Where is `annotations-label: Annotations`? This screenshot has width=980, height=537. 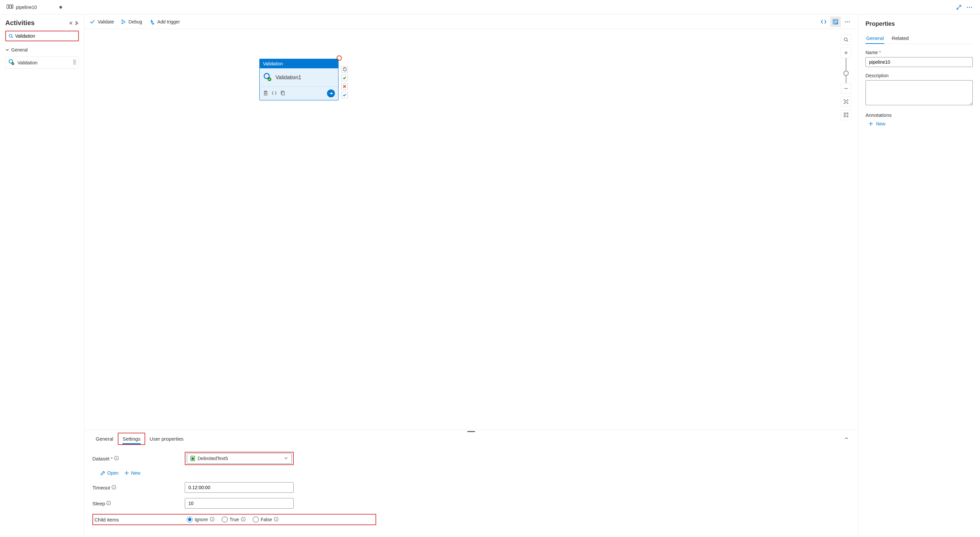 annotations-label: Annotations is located at coordinates (919, 115).